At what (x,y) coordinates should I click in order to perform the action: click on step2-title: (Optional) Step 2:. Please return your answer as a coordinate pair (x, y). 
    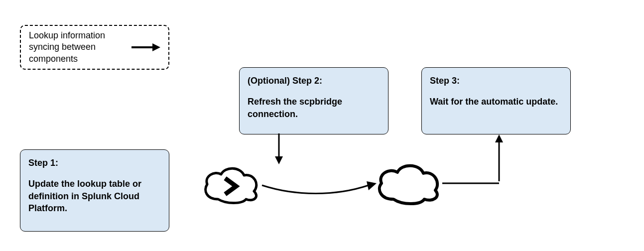
    Looking at the image, I should click on (314, 81).